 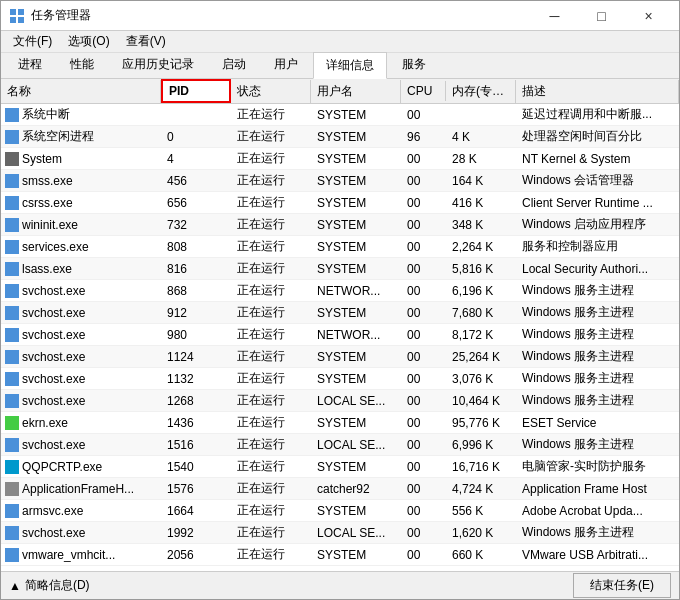 I want to click on table-row: svchost.exe1268正在运行LOCAL SE...0010,464 K…, so click(x=340, y=401).